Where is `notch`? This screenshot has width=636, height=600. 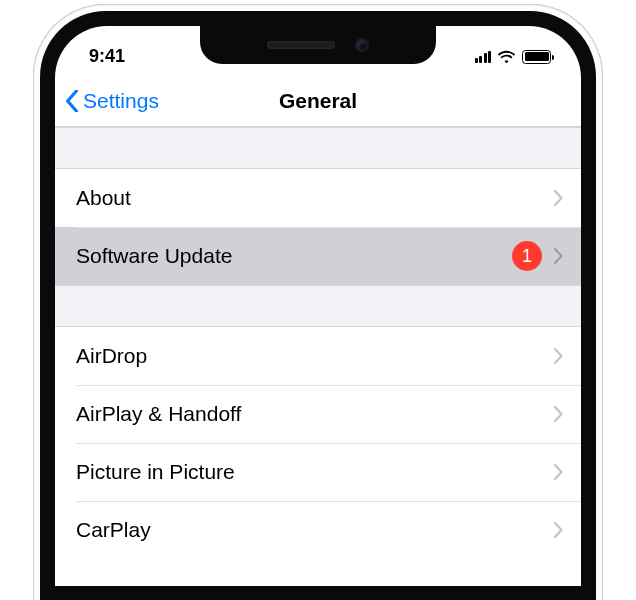 notch is located at coordinates (318, 45).